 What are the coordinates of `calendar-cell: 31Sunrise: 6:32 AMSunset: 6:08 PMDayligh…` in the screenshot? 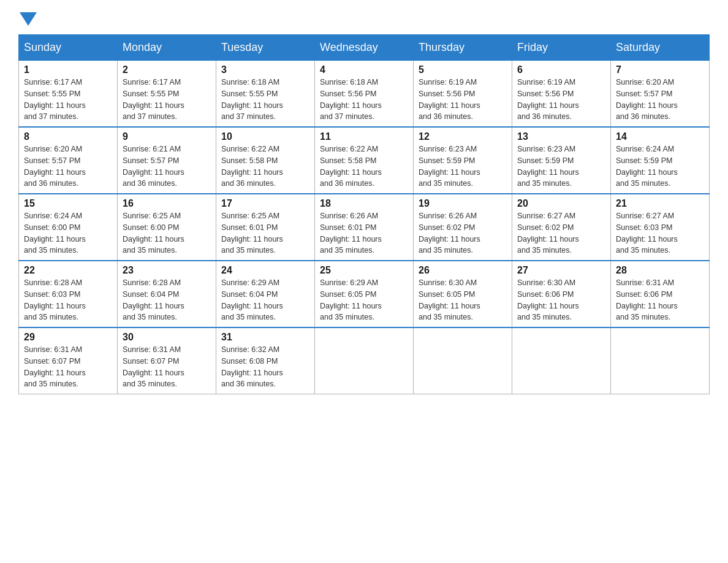 It's located at (266, 361).